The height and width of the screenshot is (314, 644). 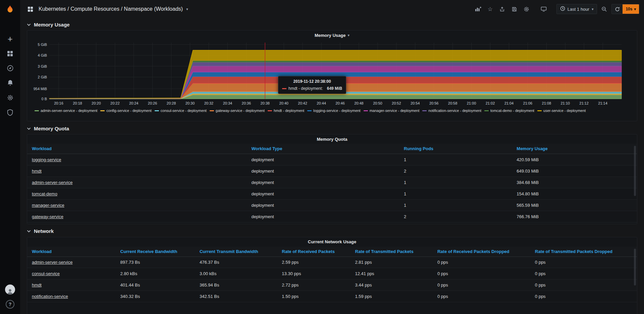 What do you see at coordinates (10, 68) in the screenshot?
I see `explore-compass-icon` at bounding box center [10, 68].